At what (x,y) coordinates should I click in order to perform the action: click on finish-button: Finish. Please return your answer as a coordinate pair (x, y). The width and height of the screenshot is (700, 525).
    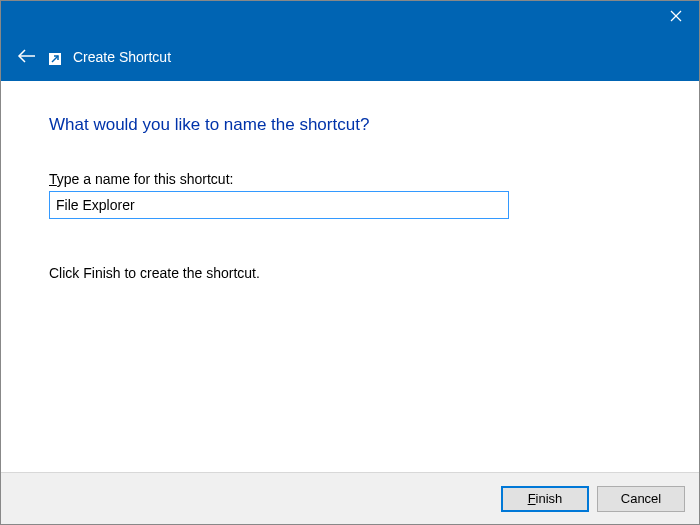
    Looking at the image, I should click on (545, 499).